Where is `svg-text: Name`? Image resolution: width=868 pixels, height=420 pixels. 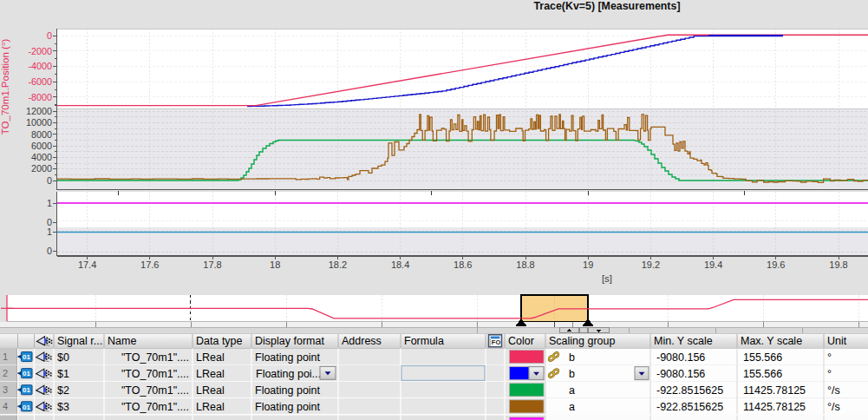
svg-text: Name is located at coordinates (121, 341).